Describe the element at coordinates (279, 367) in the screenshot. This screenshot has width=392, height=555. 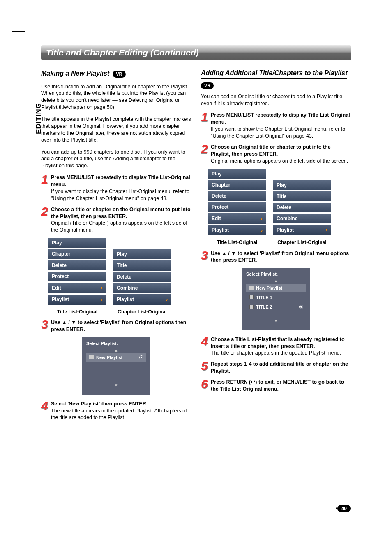
I see `right-step-5-bold: Repeat steps 1-4 to add additional title…` at that location.